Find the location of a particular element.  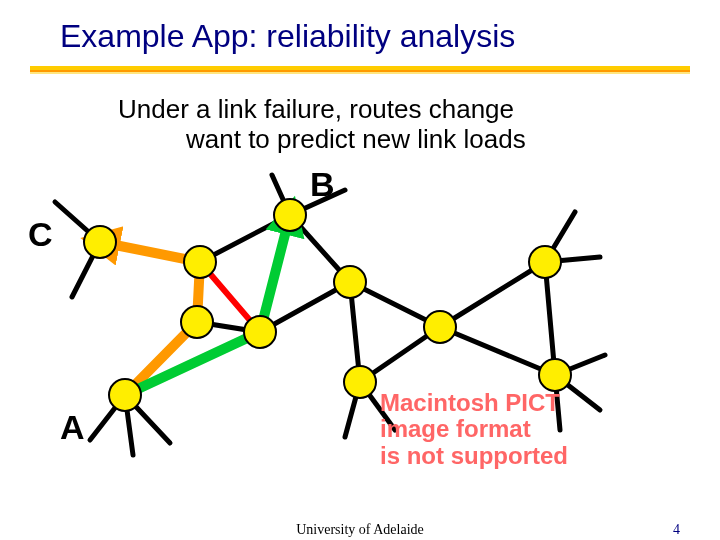

node-n3 is located at coordinates (260, 332).